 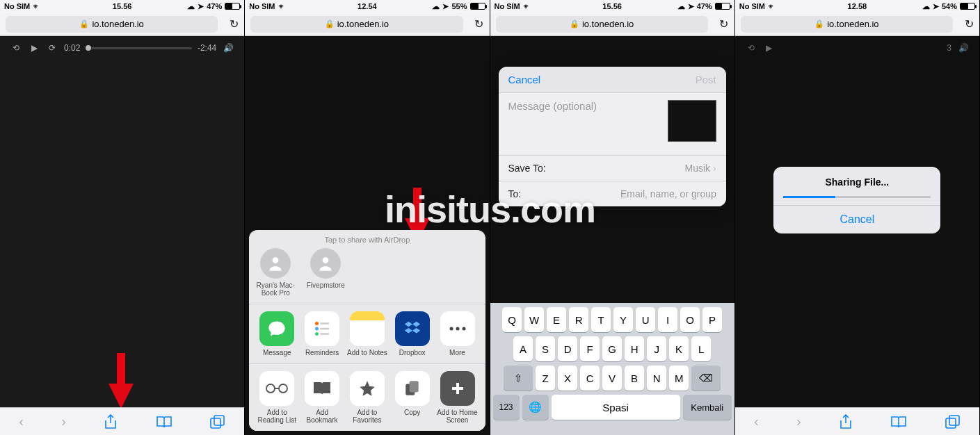 What do you see at coordinates (518, 378) in the screenshot?
I see `shift-key: ⇧` at bounding box center [518, 378].